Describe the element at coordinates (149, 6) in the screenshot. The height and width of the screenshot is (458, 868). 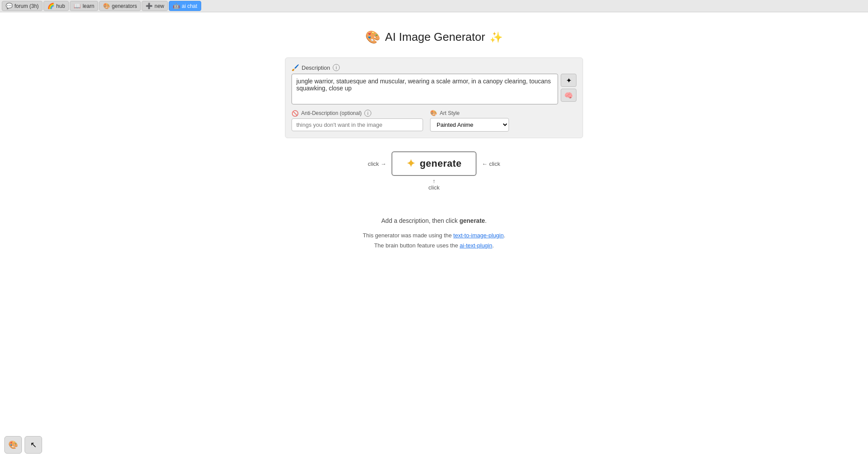
I see `new-icon: ➕` at that location.